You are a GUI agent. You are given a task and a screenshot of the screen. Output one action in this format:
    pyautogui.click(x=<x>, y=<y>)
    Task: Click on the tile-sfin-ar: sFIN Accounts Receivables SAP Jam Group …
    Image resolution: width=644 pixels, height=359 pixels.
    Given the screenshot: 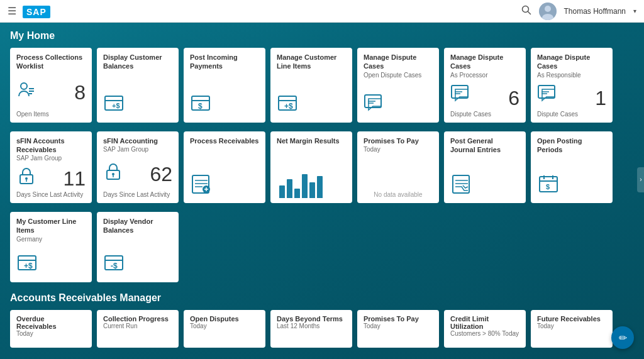 What is the action you would take?
    pyautogui.click(x=51, y=167)
    